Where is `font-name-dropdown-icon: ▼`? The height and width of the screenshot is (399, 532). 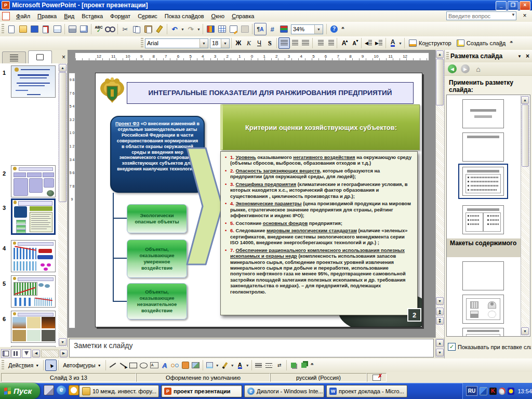
font-name-dropdown-icon: ▼ is located at coordinates (204, 44).